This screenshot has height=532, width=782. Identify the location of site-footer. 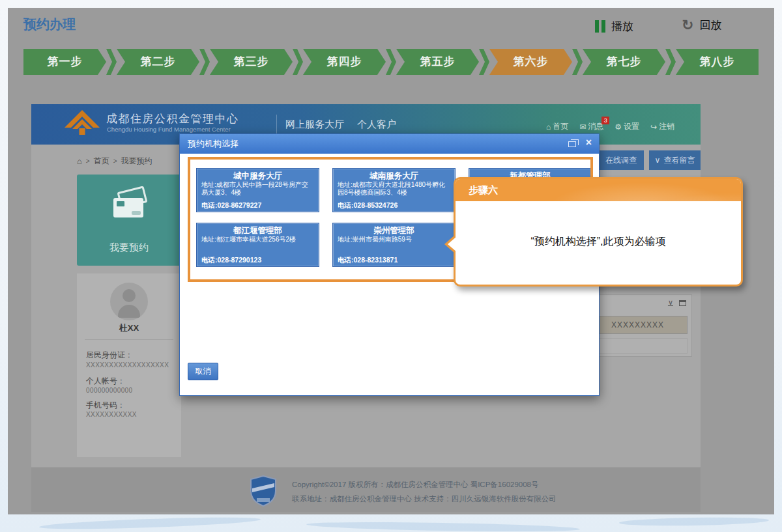
(366, 490).